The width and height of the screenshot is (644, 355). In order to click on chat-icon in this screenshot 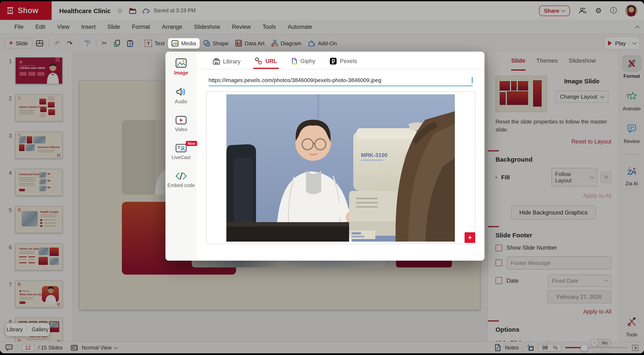, I will do `click(9, 348)`.